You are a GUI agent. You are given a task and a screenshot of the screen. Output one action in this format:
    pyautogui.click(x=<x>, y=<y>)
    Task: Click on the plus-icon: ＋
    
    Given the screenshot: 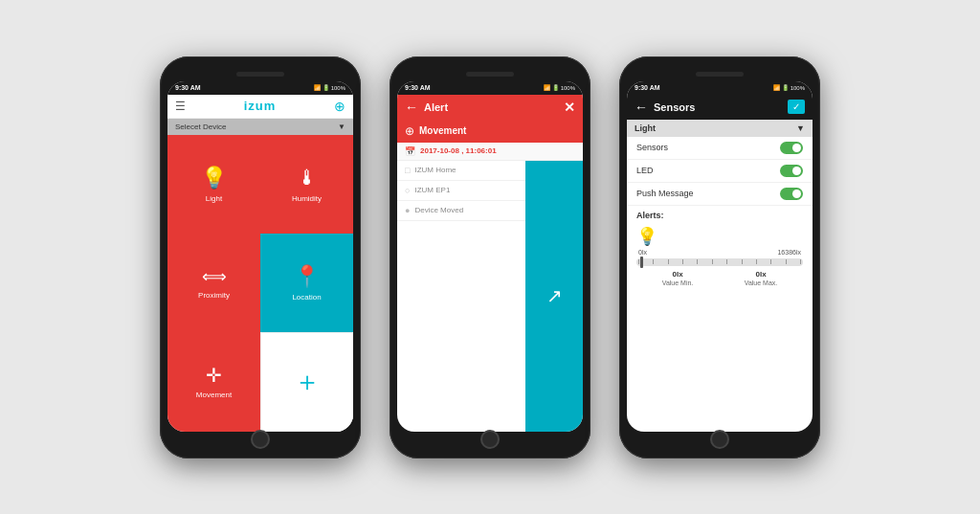 What is the action you would take?
    pyautogui.click(x=307, y=382)
    